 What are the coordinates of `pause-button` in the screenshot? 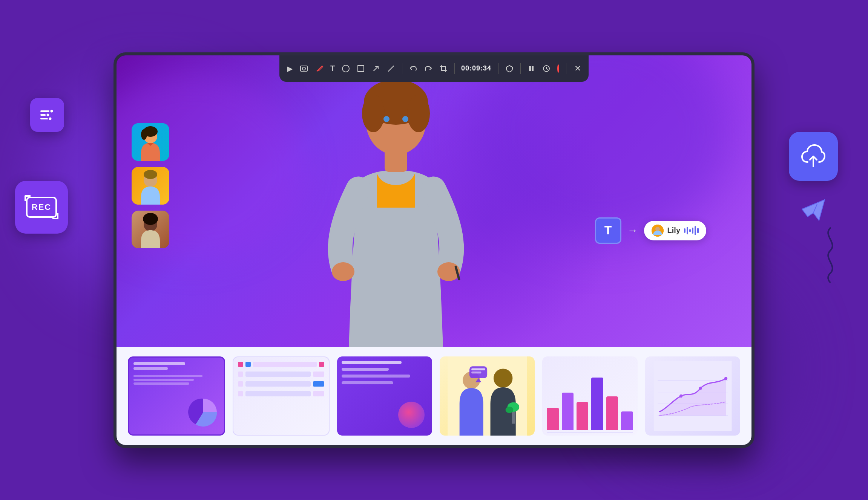 It's located at (531, 69).